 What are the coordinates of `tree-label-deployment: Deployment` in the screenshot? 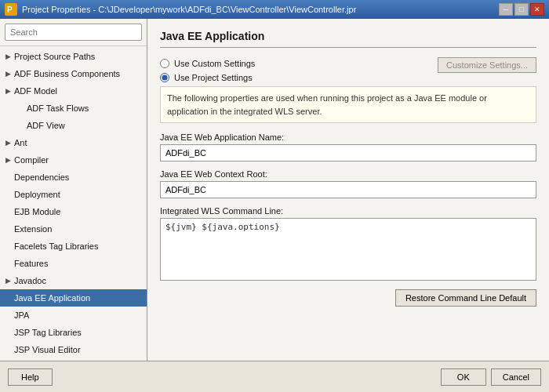 It's located at (38, 194).